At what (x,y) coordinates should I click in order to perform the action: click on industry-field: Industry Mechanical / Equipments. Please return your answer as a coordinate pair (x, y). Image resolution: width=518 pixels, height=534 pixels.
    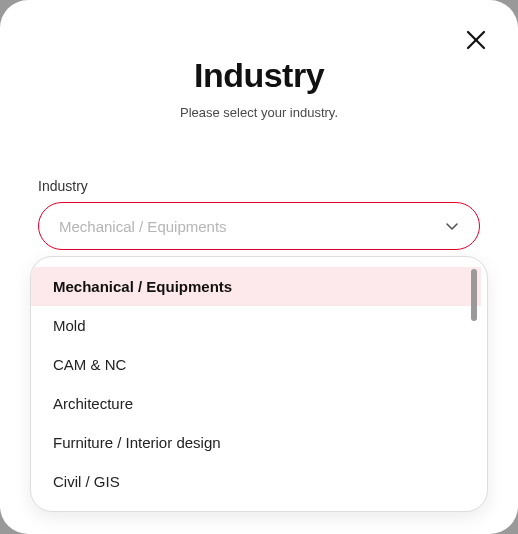
    Looking at the image, I should click on (259, 214).